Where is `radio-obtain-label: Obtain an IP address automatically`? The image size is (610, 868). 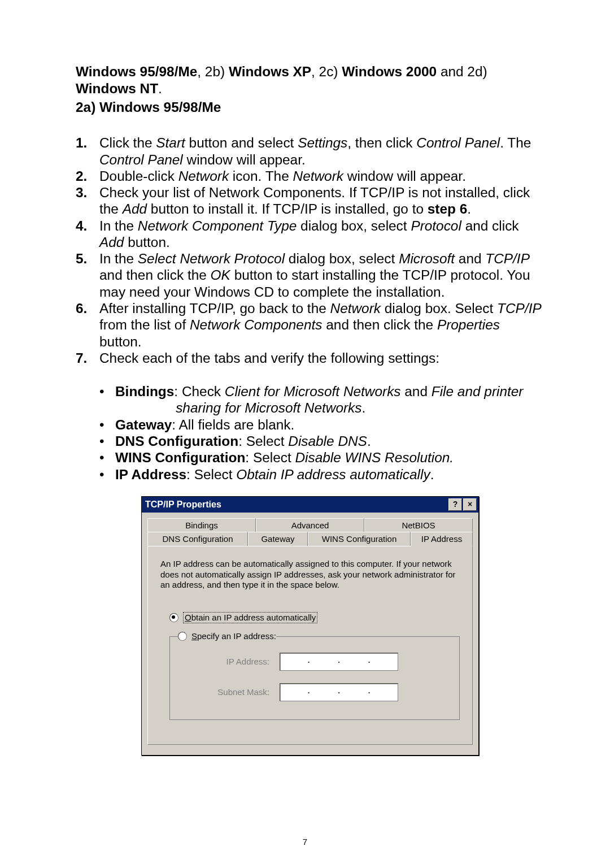 radio-obtain-label: Obtain an IP address automatically is located at coordinates (250, 618).